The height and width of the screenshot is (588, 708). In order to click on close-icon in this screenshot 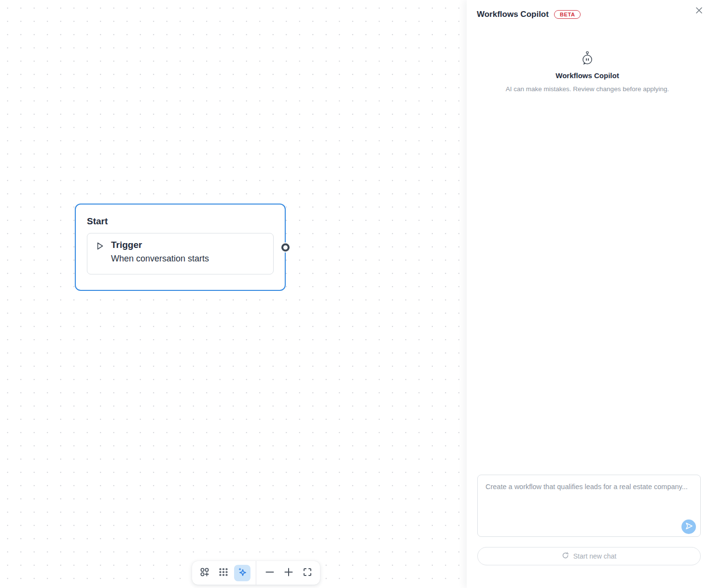, I will do `click(699, 11)`.